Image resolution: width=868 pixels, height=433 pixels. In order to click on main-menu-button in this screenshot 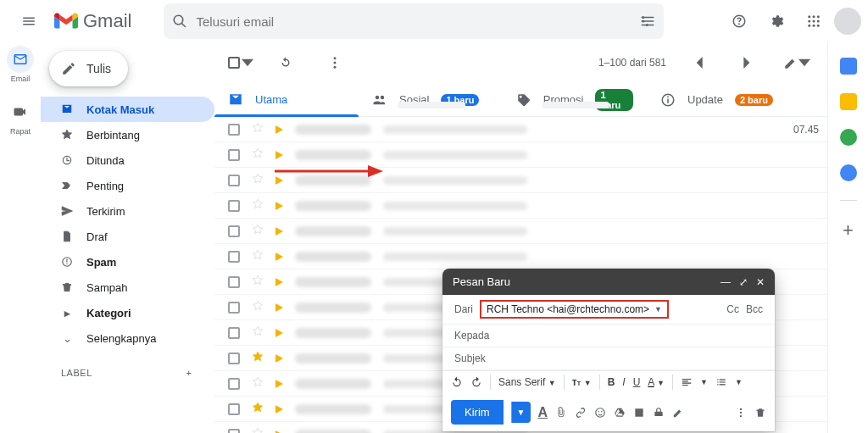, I will do `click(29, 21)`.